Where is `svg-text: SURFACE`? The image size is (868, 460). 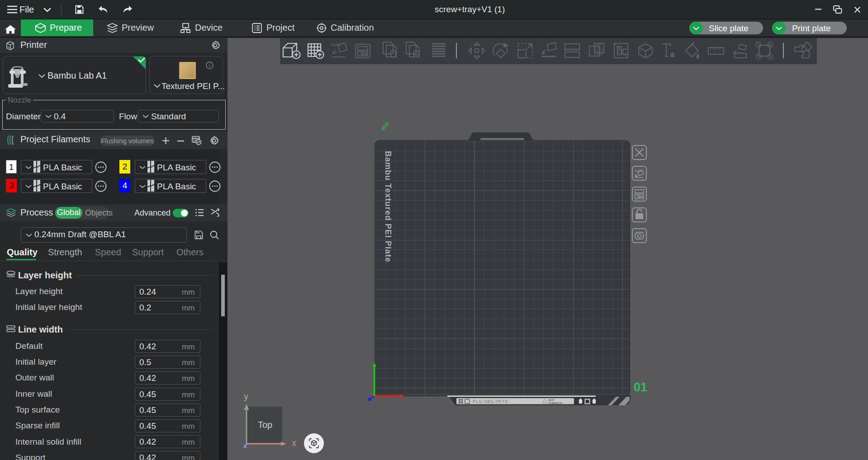 svg-text: SURFACE is located at coordinates (555, 403).